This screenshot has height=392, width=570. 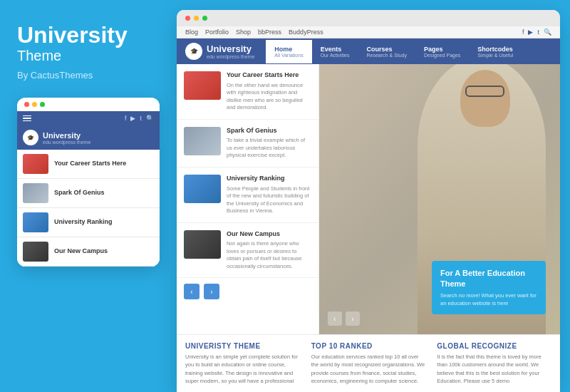 What do you see at coordinates (88, 164) in the screenshot?
I see `phone-list-item: Your Career Starts Here` at bounding box center [88, 164].